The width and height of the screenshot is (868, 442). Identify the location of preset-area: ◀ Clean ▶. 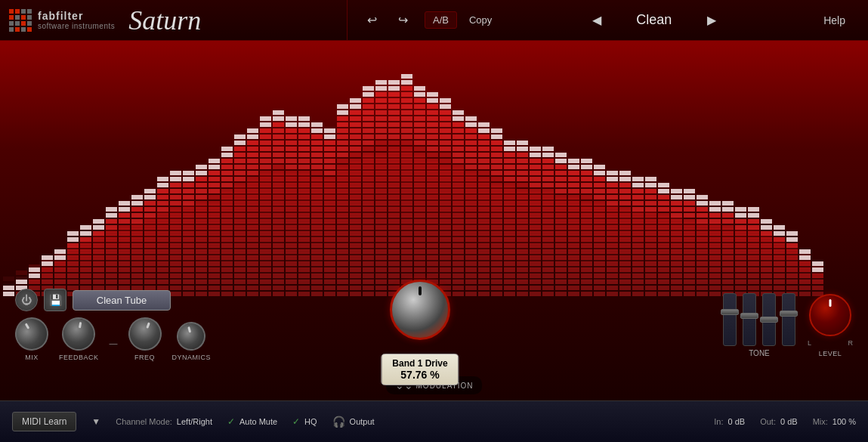
(654, 20).